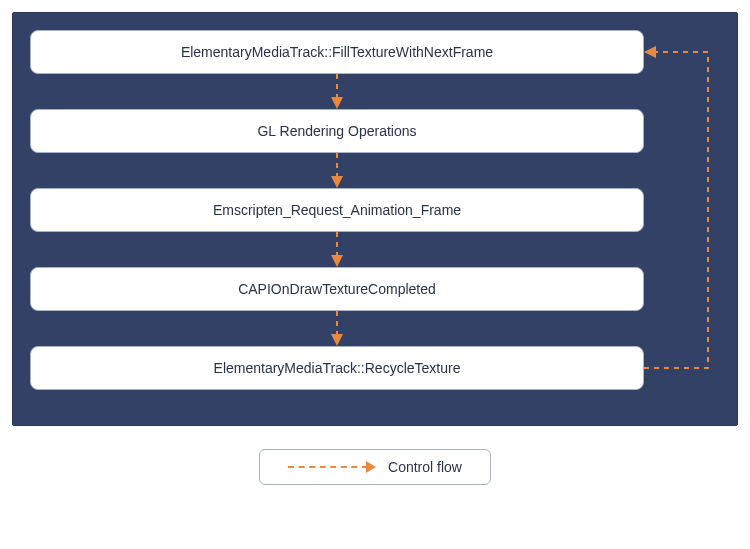 The image size is (750, 549). I want to click on node-request-animation-frame: Emscripten_Request_Animation_Frame, so click(337, 210).